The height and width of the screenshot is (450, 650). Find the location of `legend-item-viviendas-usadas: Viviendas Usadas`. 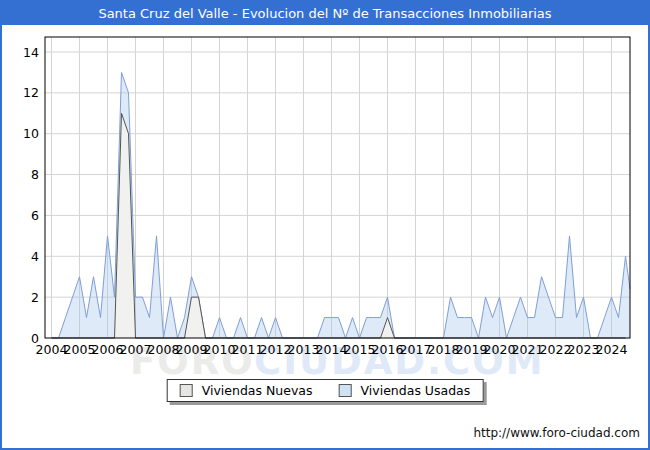

legend-item-viviendas-usadas: Viviendas Usadas is located at coordinates (405, 390).